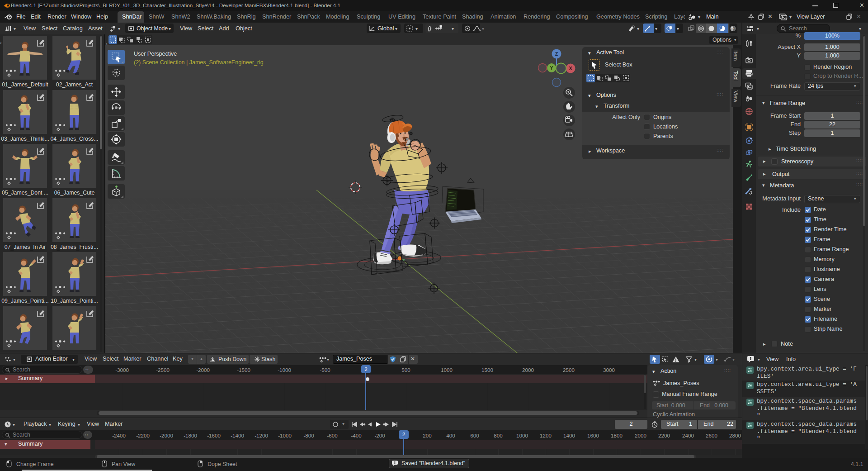 The width and height of the screenshot is (868, 471). What do you see at coordinates (552, 68) in the screenshot?
I see `svg-text: Y` at bounding box center [552, 68].